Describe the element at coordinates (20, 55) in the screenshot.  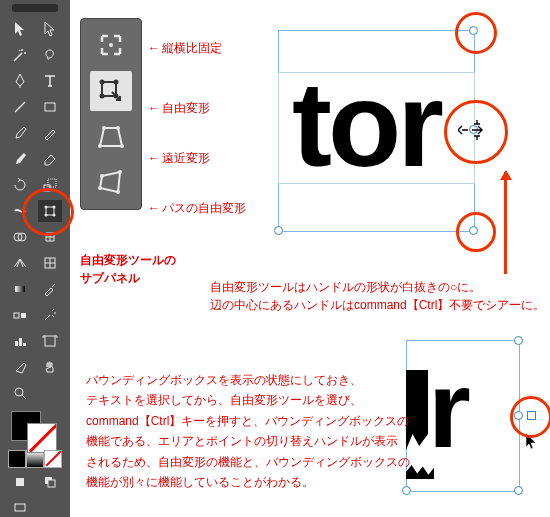
I see `magic-wand-tool` at that location.